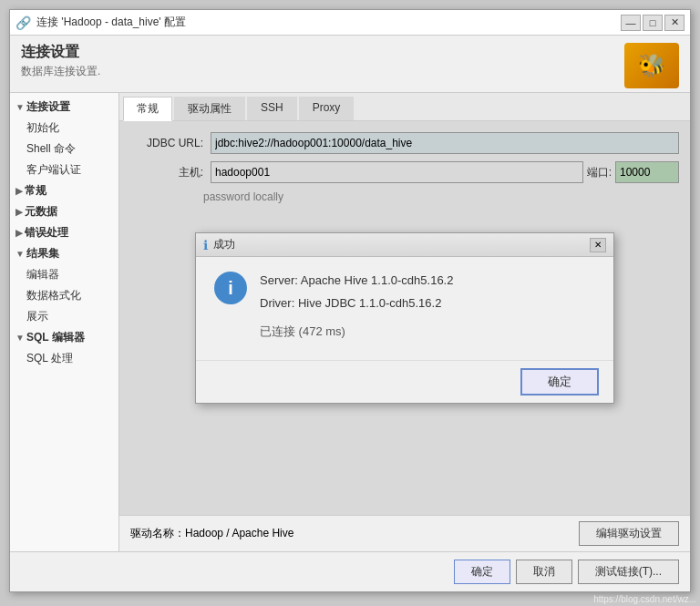 The width and height of the screenshot is (700, 606). What do you see at coordinates (350, 23) in the screenshot?
I see `title-bar: 🔗 连接 'Hadoop - data_hive' 配置 — □ ✕` at bounding box center [350, 23].